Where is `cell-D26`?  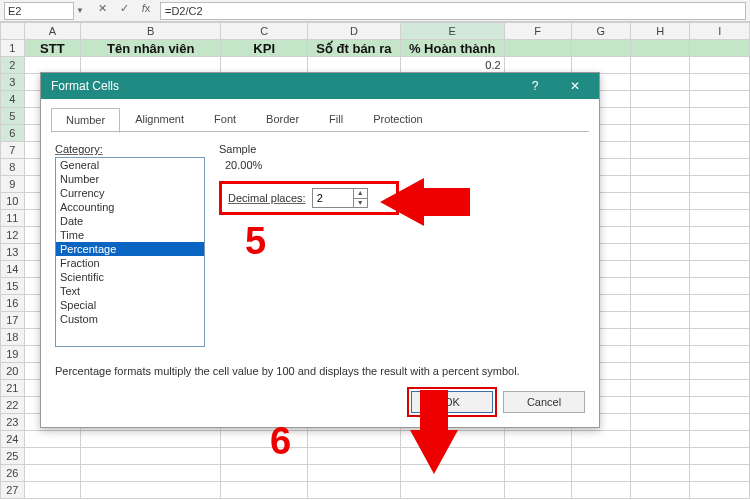
cell-D26 is located at coordinates (354, 474).